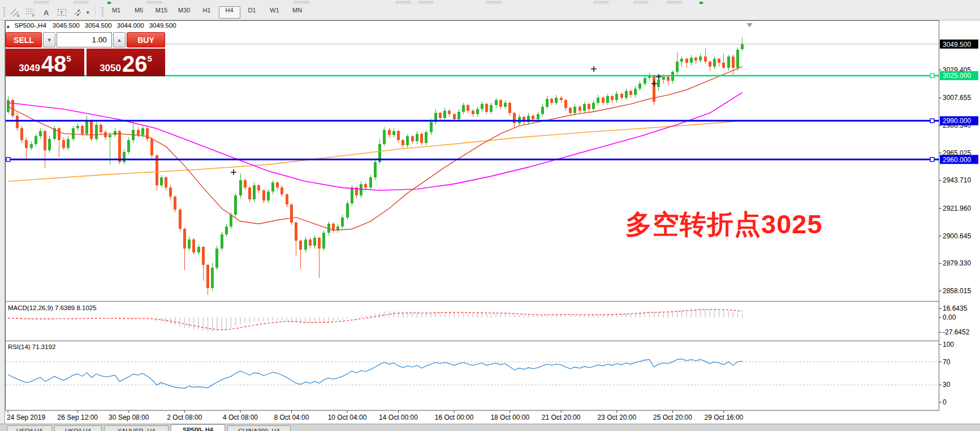 The image size is (980, 431). What do you see at coordinates (84, 40) in the screenshot?
I see `volume-input: 1.00` at bounding box center [84, 40].